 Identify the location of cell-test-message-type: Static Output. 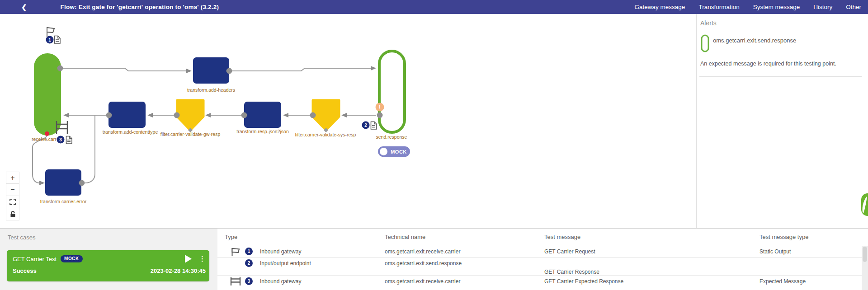
(775, 252).